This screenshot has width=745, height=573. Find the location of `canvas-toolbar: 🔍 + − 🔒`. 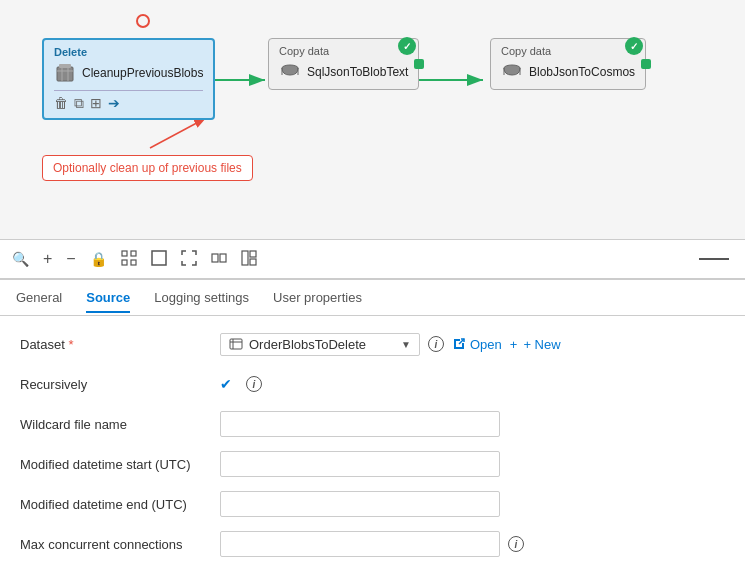

canvas-toolbar: 🔍 + − 🔒 is located at coordinates (372, 260).